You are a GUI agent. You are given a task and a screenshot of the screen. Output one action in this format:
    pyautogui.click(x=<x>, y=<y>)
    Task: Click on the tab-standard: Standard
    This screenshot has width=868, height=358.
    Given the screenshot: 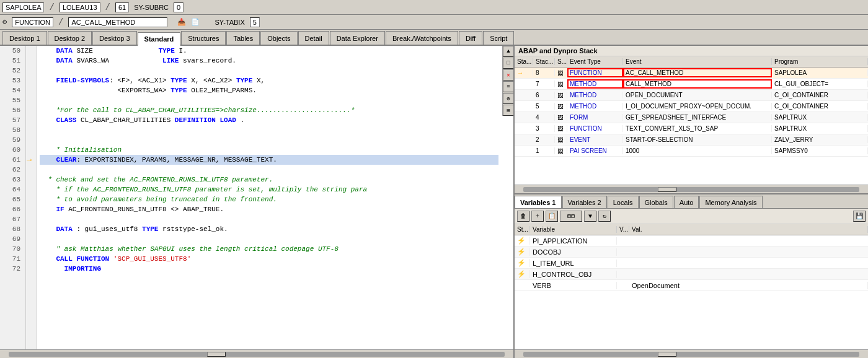 What is the action you would take?
    pyautogui.click(x=159, y=39)
    